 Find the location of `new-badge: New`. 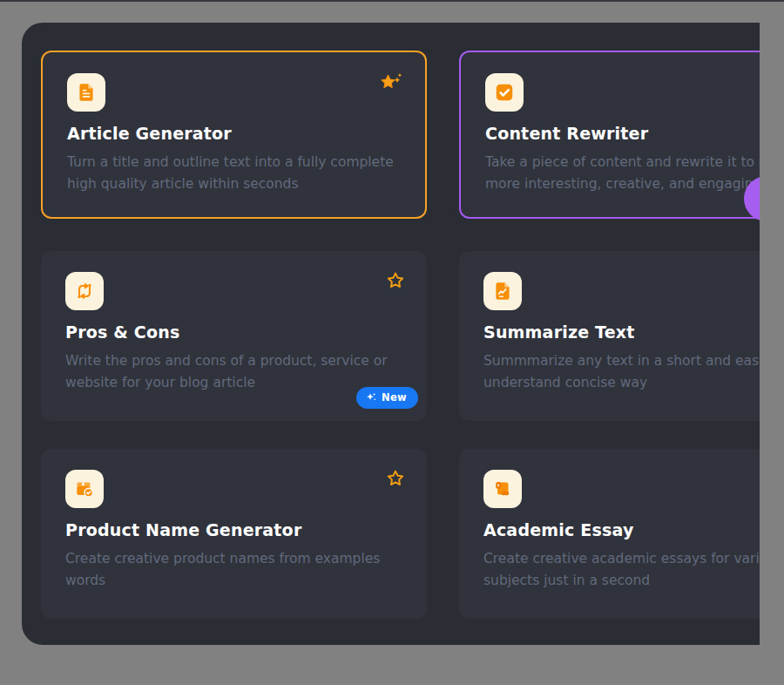

new-badge: New is located at coordinates (387, 397).